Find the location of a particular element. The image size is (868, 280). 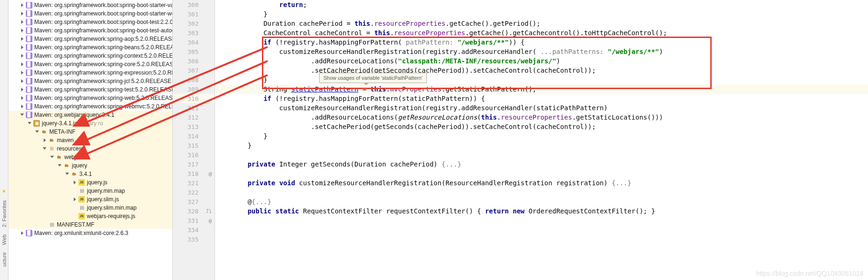

line-number: 310 is located at coordinates (193, 98).